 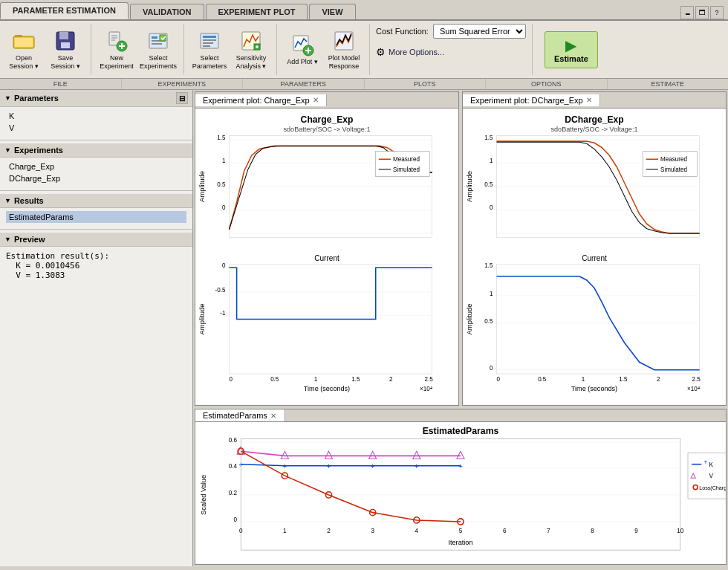 What do you see at coordinates (24, 50) in the screenshot?
I see `open-session-button: OpenSession ▾` at bounding box center [24, 50].